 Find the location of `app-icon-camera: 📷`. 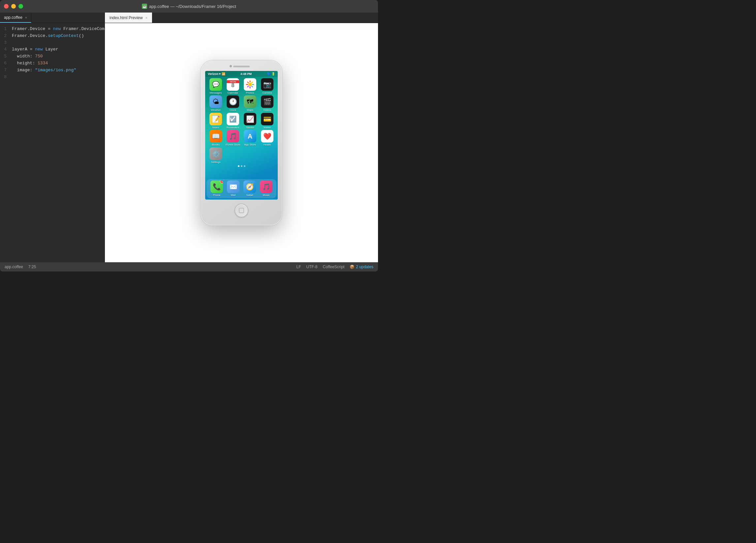

app-icon-camera: 📷 is located at coordinates (267, 85).